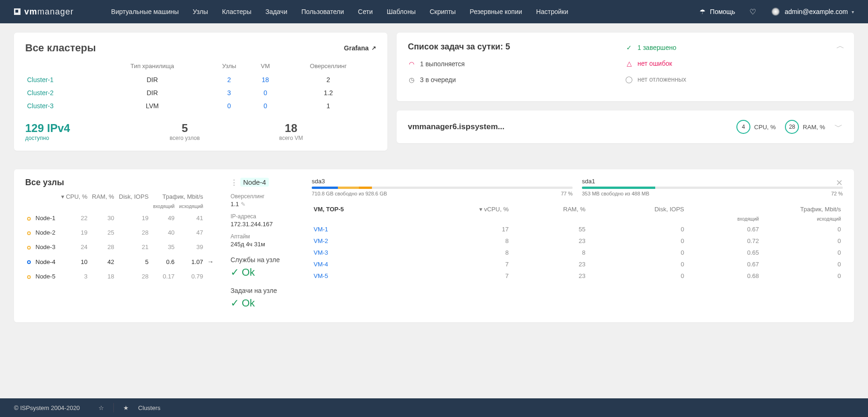 Image resolution: width=868 pixels, height=417 pixels. Describe the element at coordinates (44, 12) in the screenshot. I see `logo: vmmanager` at that location.